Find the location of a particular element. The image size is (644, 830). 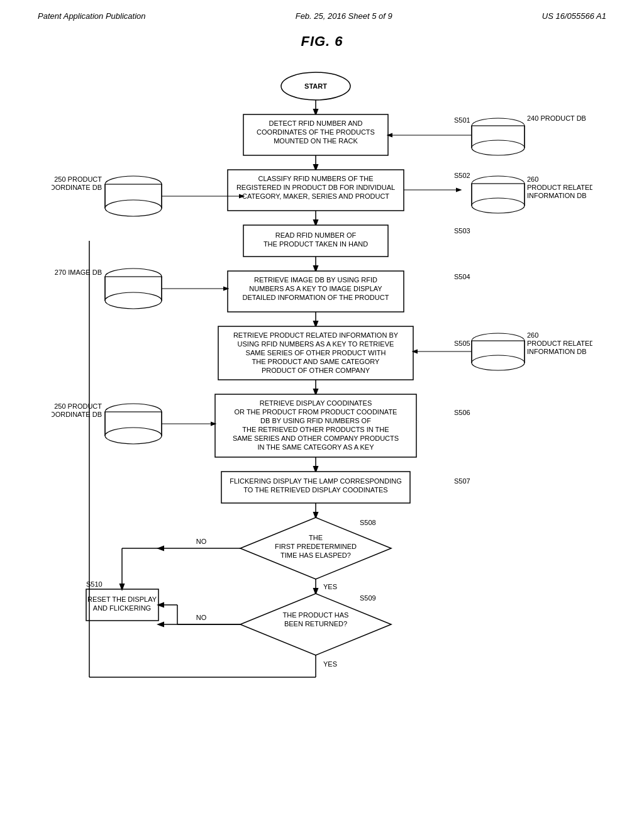

s502-label: S502 is located at coordinates (462, 175).